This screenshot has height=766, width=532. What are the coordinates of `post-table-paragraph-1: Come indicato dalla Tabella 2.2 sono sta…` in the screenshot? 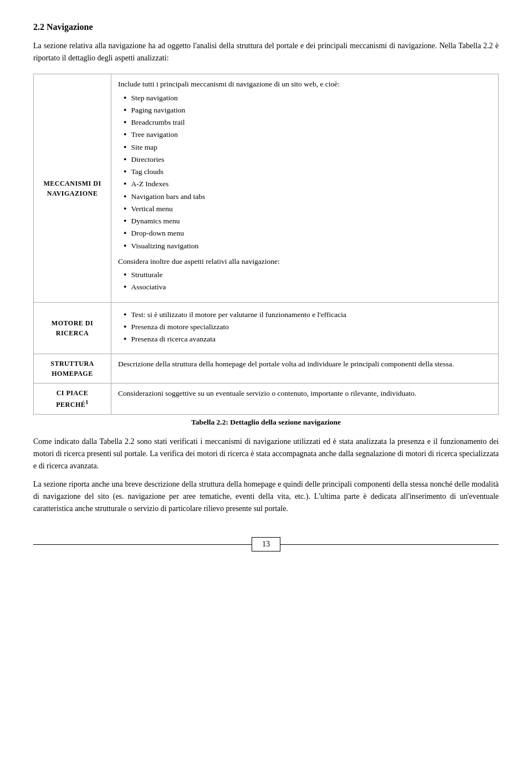 It's located at (266, 453).